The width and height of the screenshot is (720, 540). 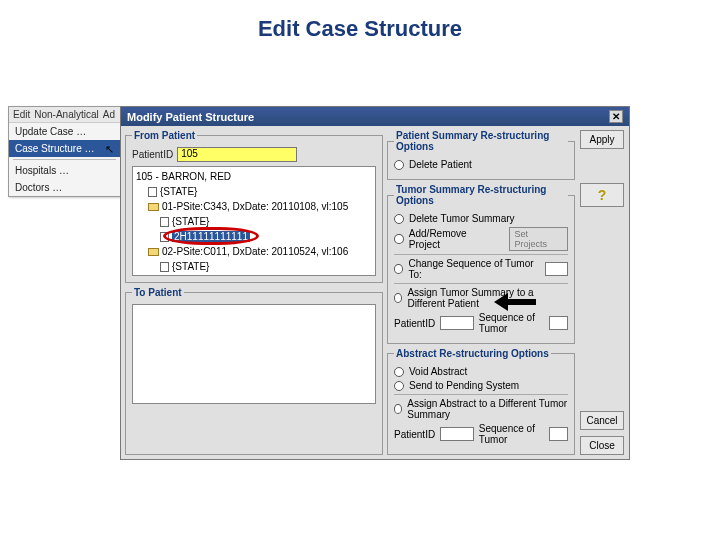 What do you see at coordinates (457, 434) in the screenshot?
I see `abstract-patientid-input` at bounding box center [457, 434].